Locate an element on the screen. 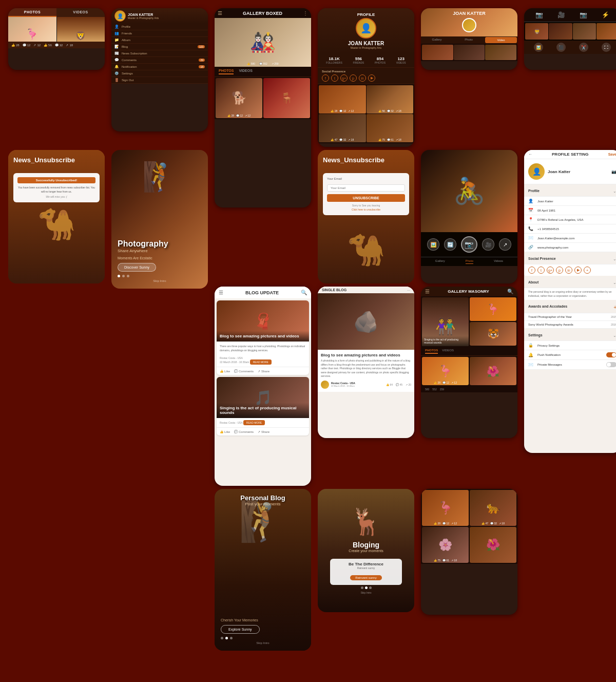 The image size is (616, 682). nav-profile: 👤 Profile is located at coordinates (160, 27).